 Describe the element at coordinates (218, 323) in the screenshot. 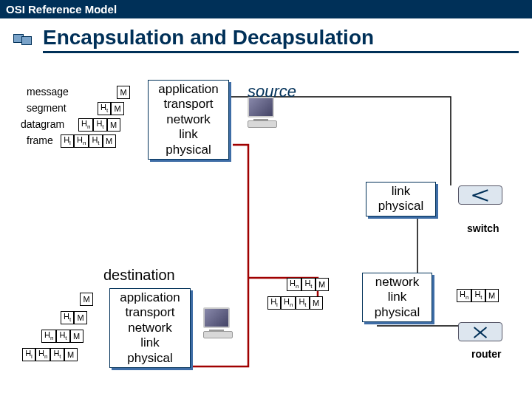

I see `destination-computer-icon` at that location.